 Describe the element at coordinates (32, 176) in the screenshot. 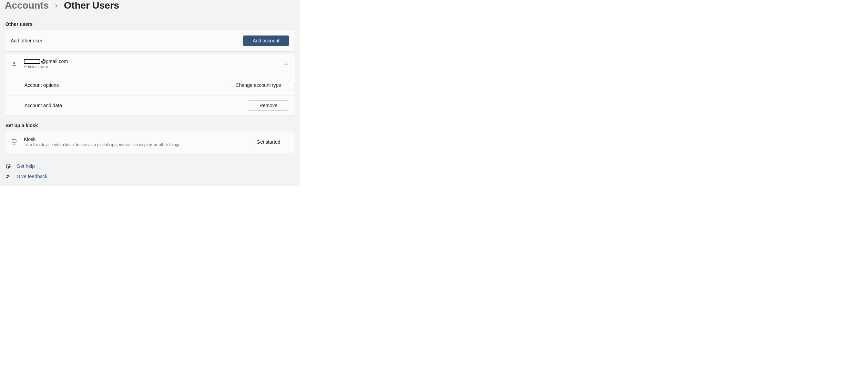

I see `give-feedback-label: Give feedback` at that location.